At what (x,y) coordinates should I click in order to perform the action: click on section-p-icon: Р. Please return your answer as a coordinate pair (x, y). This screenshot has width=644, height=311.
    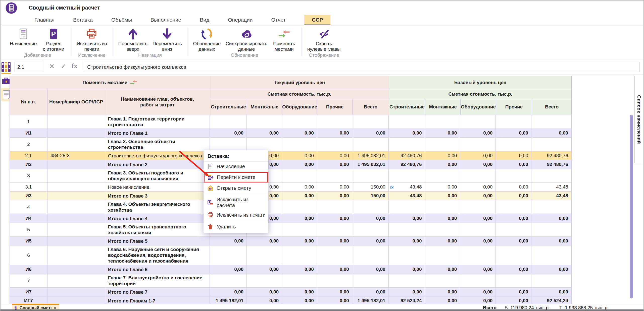
    Looking at the image, I should click on (54, 34).